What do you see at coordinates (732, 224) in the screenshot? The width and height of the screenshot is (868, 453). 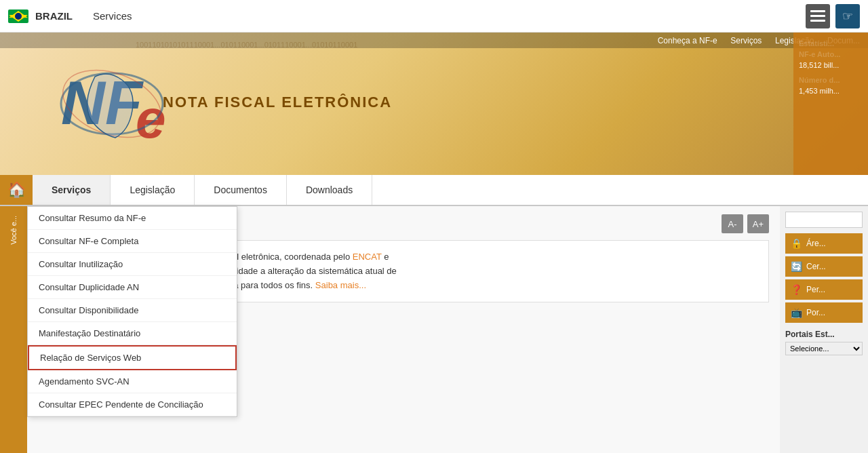 I see `font-decrease-button: A-` at bounding box center [732, 224].